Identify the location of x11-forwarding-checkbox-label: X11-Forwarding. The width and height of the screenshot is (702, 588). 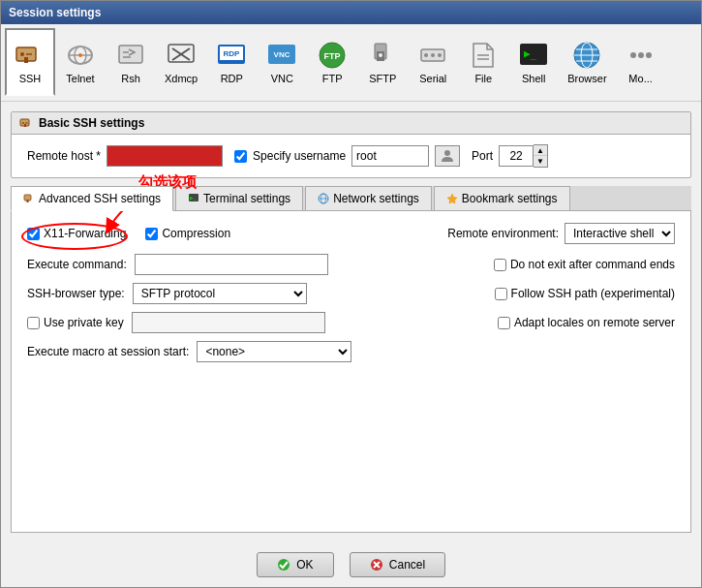
(76, 233).